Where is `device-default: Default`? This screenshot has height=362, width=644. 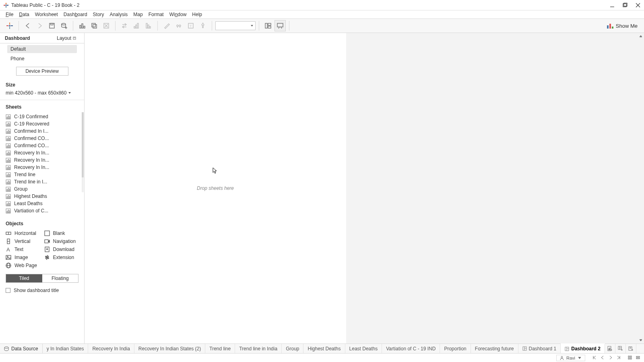
device-default: Default is located at coordinates (42, 49).